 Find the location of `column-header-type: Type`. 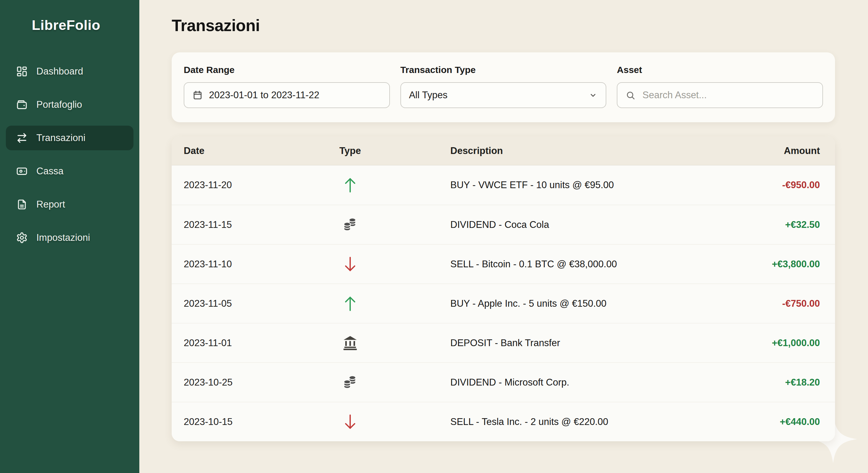

column-header-type: Type is located at coordinates (350, 151).